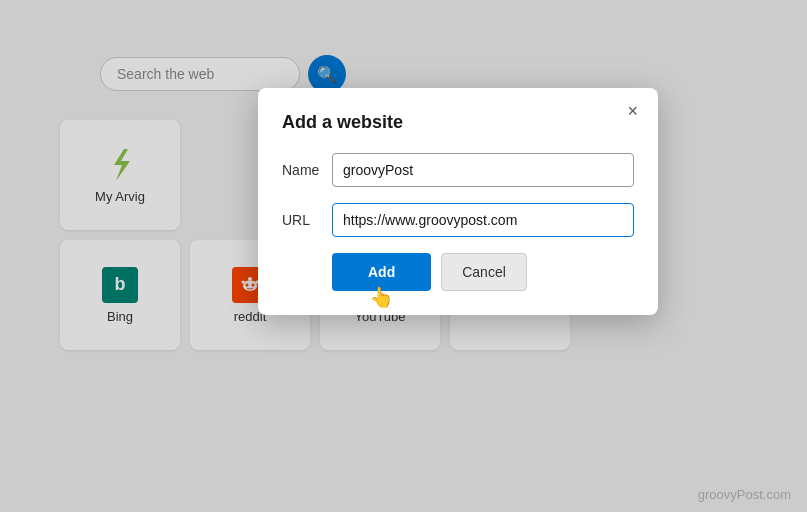  Describe the element at coordinates (458, 170) in the screenshot. I see `name-row: Name` at that location.